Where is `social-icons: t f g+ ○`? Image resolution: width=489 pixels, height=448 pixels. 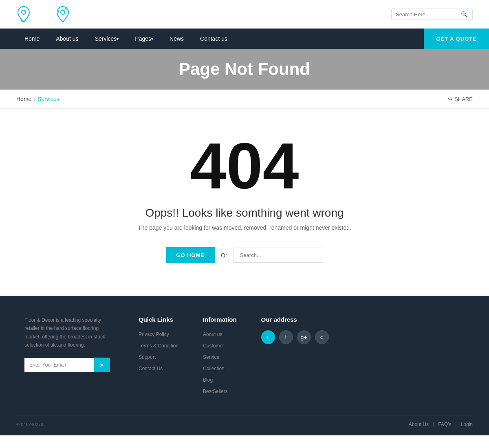
social-icons: t f g+ ○ is located at coordinates (295, 337).